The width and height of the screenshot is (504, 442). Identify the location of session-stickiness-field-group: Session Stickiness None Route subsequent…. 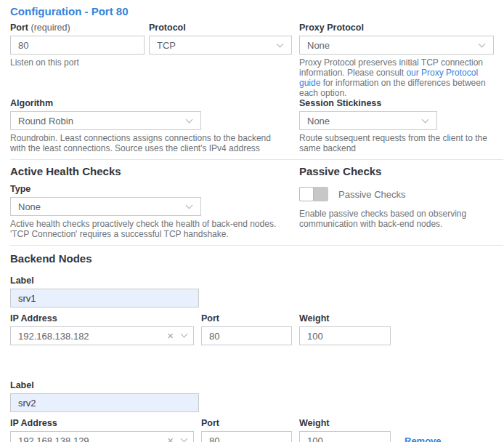
(397, 126).